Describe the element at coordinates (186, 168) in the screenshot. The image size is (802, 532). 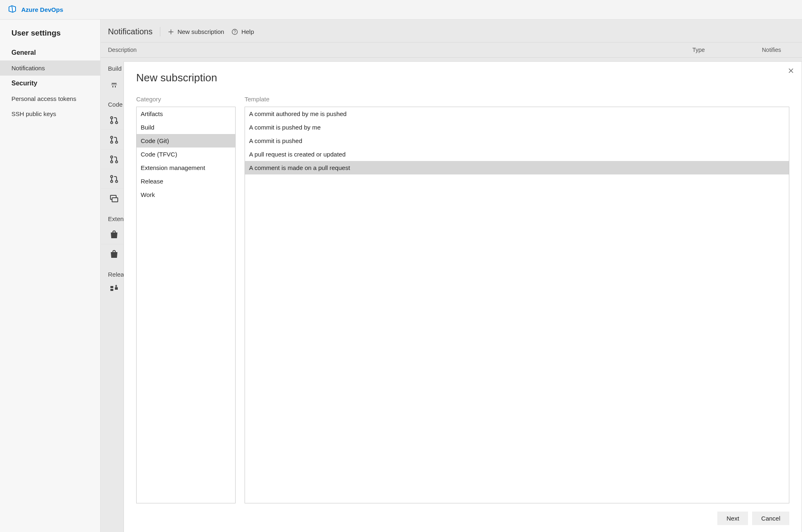
I see `category-item: Extension management` at that location.